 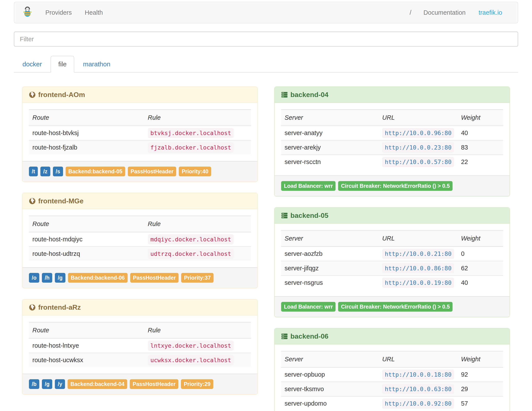 I want to click on frontend-card-heading: frontend-aRz, so click(x=140, y=308).